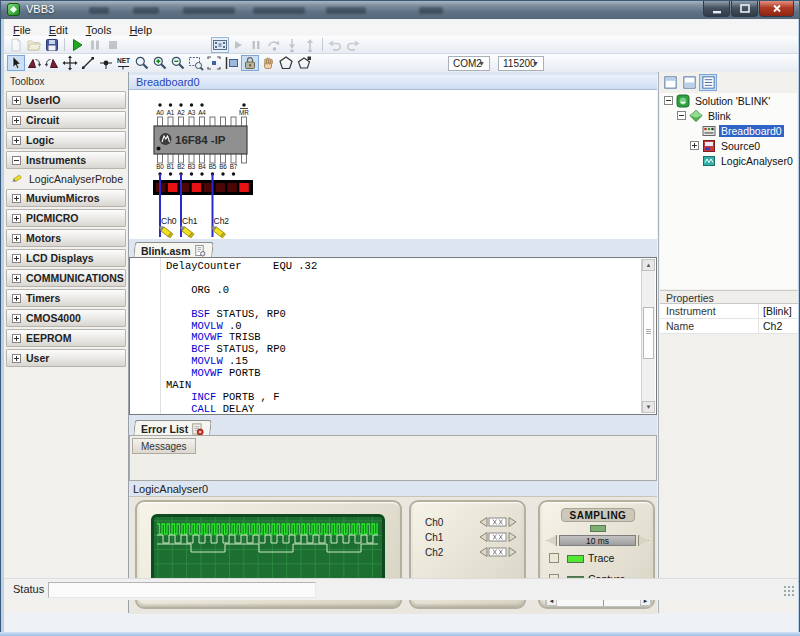 This screenshot has width=800, height=636. I want to click on zoom-out-icon, so click(178, 63).